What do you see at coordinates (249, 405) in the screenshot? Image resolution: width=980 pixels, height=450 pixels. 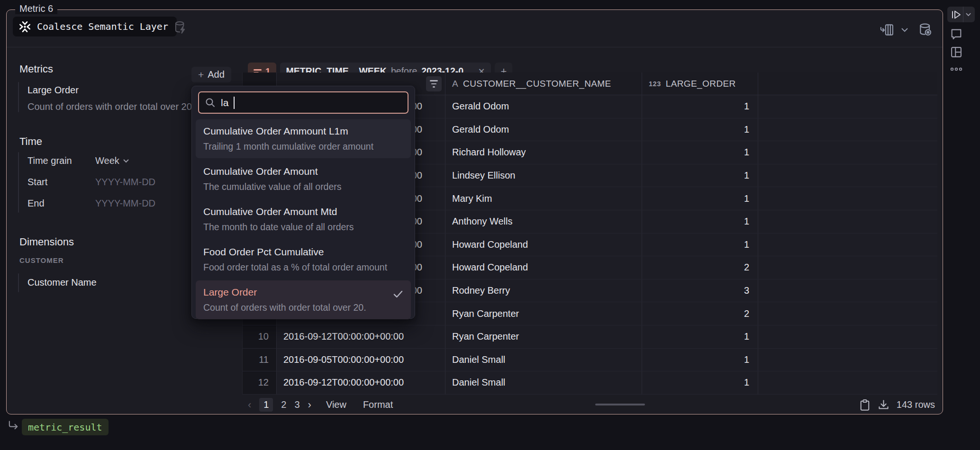 I see `prev-page-button: ‹` at bounding box center [249, 405].